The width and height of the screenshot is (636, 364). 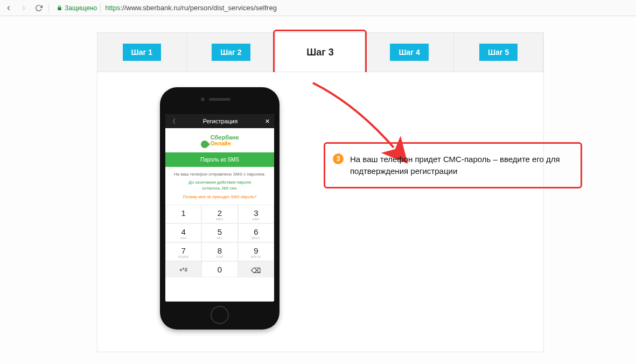 I want to click on brand1: Сбербанк, so click(x=225, y=137).